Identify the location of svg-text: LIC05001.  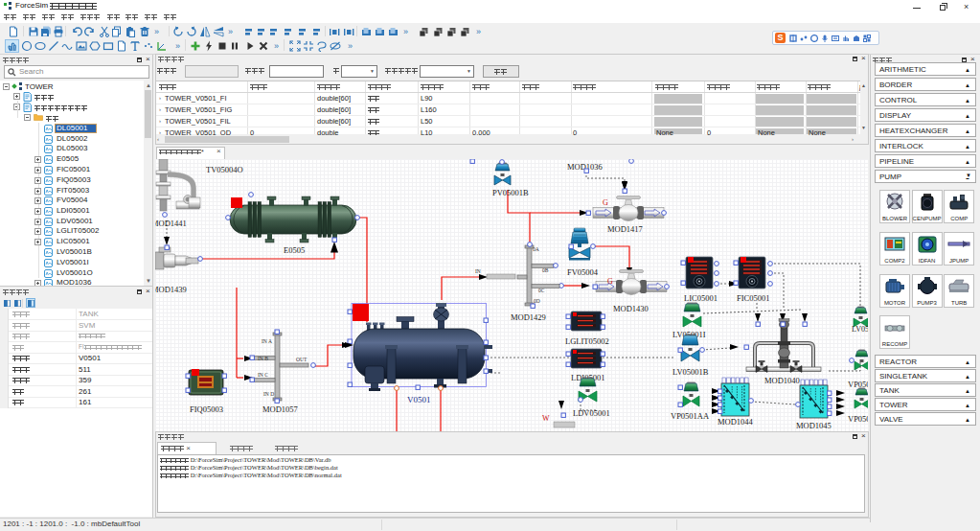
(701, 298).